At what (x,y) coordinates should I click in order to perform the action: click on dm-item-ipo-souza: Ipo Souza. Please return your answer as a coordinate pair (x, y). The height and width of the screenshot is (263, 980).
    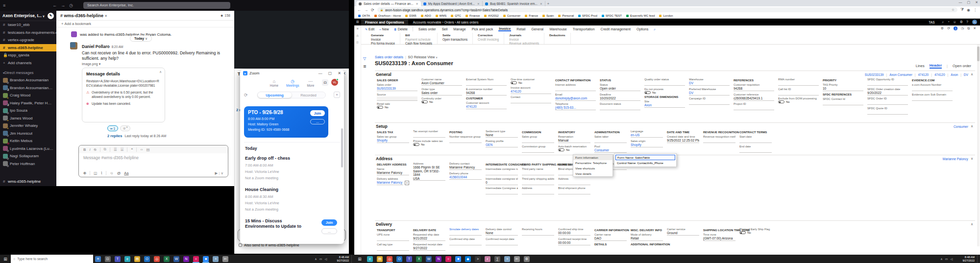
    Looking at the image, I should click on (28, 111).